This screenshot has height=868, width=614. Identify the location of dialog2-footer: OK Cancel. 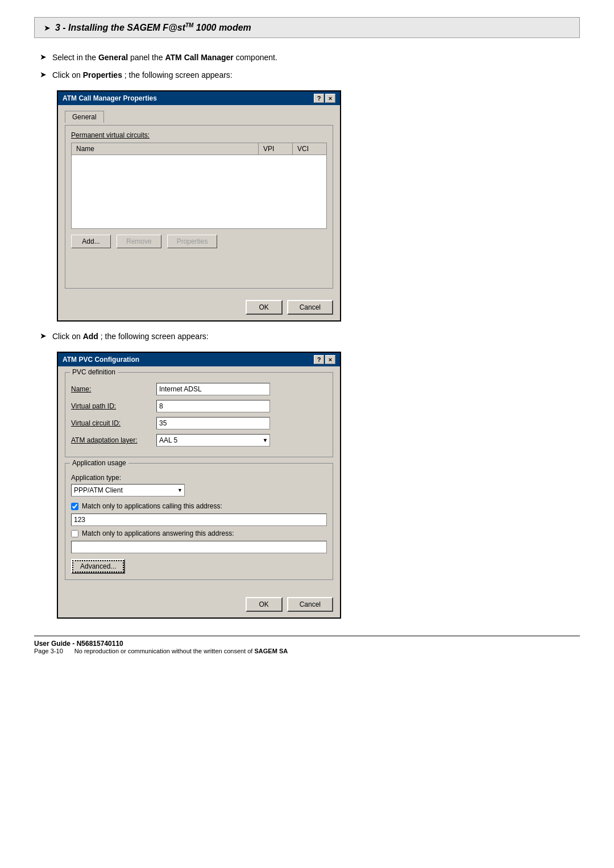
(199, 604).